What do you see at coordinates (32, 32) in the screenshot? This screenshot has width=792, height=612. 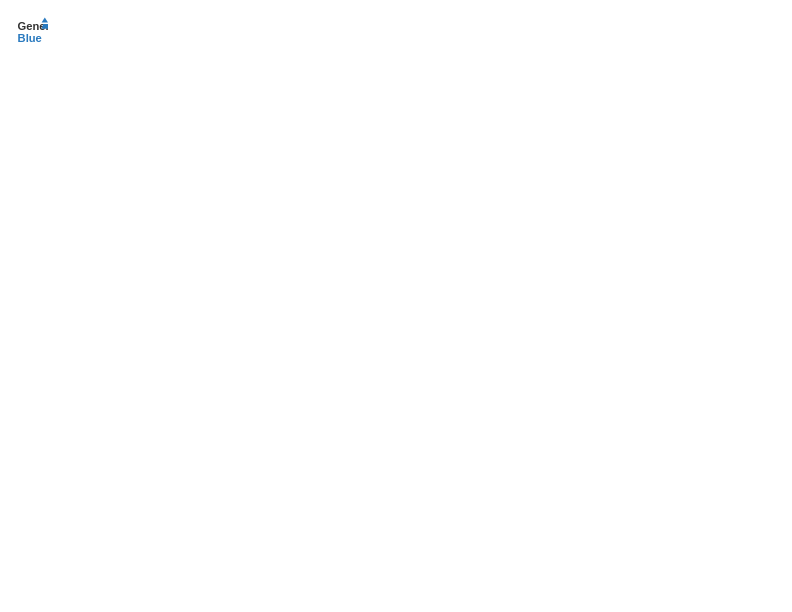 I see `logo: General Blue` at bounding box center [32, 32].